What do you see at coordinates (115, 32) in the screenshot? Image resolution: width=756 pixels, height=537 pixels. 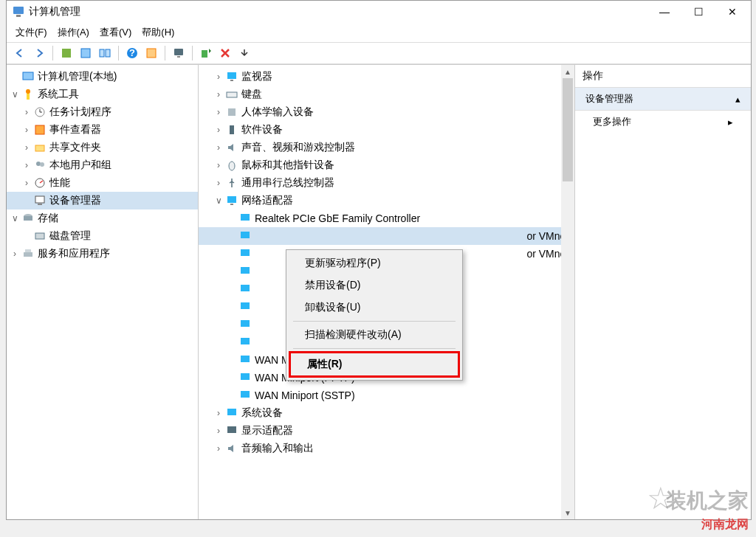 I see `menu-view: 查看(V)` at bounding box center [115, 32].